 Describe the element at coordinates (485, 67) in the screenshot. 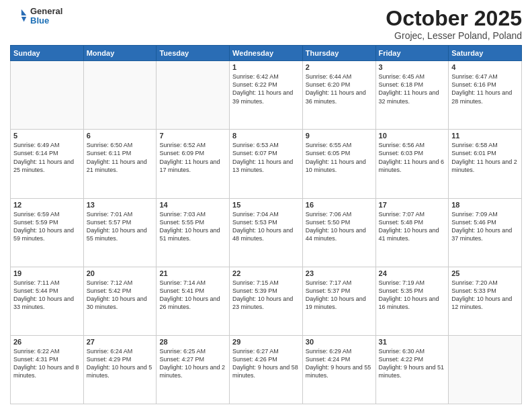

I see `day-number: 4` at that location.